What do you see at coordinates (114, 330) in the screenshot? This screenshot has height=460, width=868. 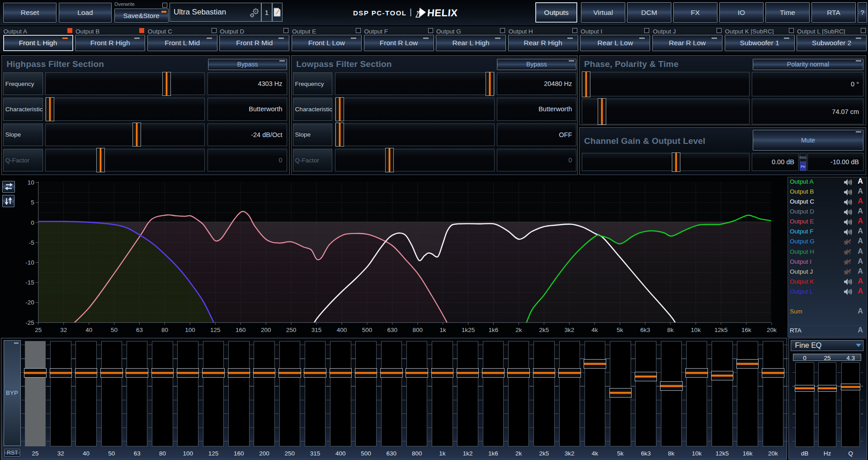 I see `svg-text: 50` at bounding box center [114, 330].